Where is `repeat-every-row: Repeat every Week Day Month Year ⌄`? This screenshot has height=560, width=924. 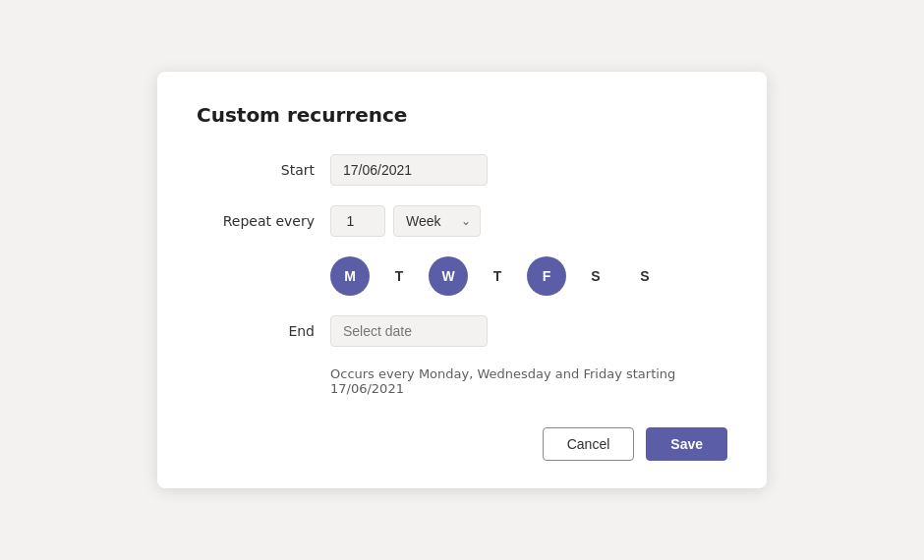
repeat-every-row: Repeat every Week Day Month Year ⌄ is located at coordinates (462, 221).